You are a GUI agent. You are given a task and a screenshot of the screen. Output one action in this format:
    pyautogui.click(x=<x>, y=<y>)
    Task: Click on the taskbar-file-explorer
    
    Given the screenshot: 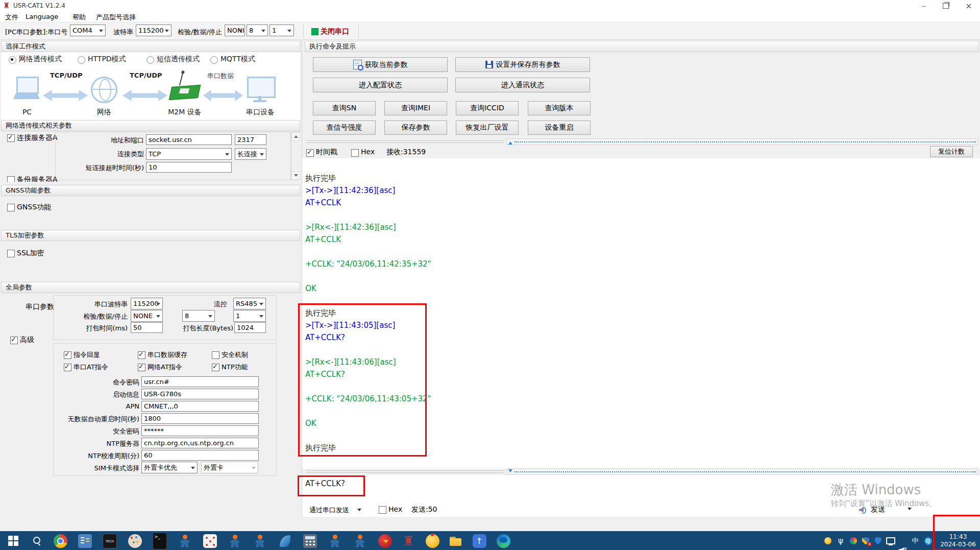 What is the action you would take?
    pyautogui.click(x=455, y=541)
    